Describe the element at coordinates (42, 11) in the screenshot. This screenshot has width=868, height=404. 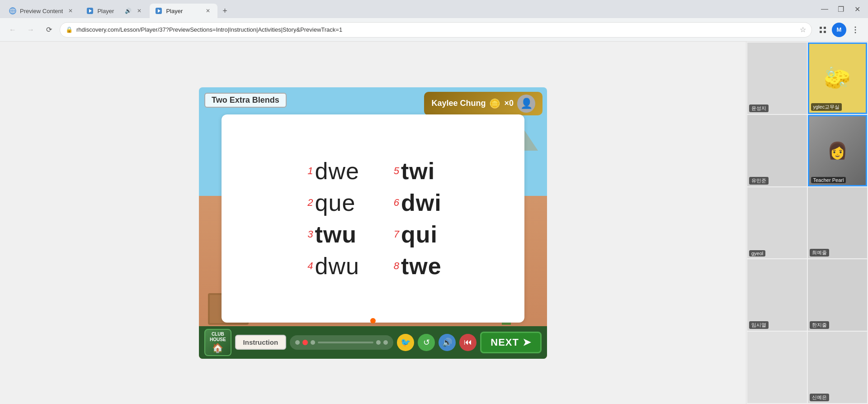
I see `tab-review-content: Preview Content ✕` at that location.